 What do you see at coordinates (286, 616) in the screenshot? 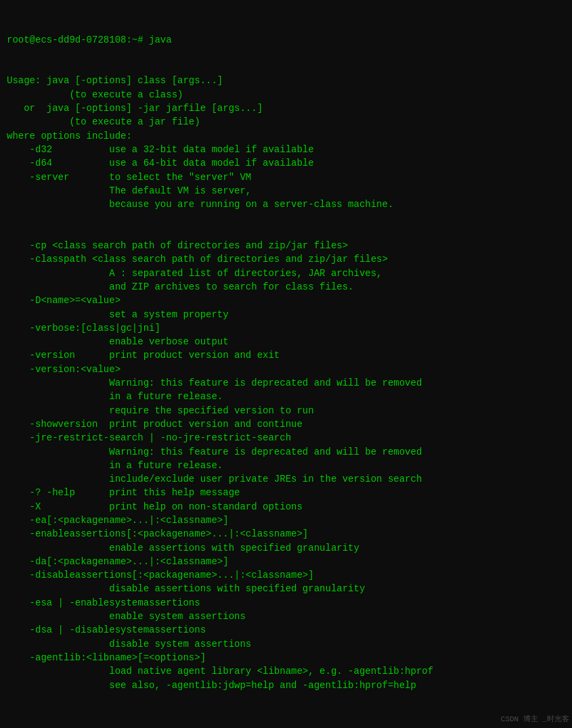
I see `terminal-line: enable system assertions` at bounding box center [286, 616].